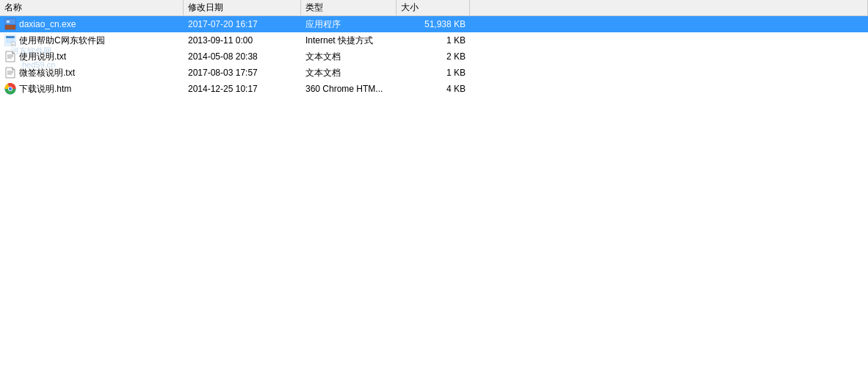 This screenshot has width=868, height=390. What do you see at coordinates (242, 73) in the screenshot?
I see `file-date-cell: 2017-08-03 17:57` at bounding box center [242, 73].